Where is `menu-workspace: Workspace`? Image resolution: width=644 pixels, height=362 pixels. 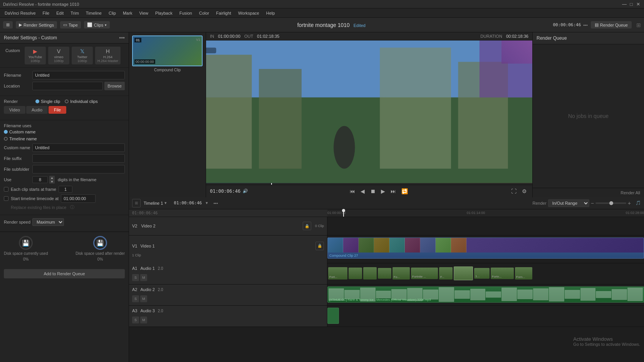
menu-workspace: Workspace is located at coordinates (249, 13).